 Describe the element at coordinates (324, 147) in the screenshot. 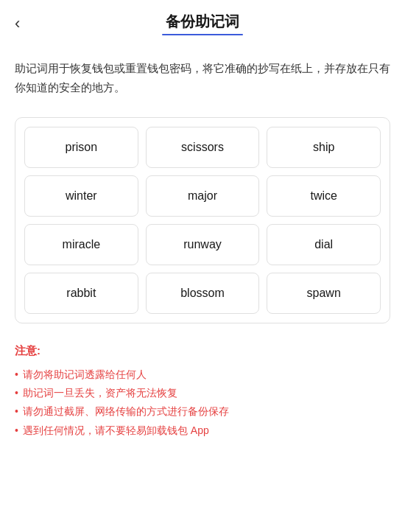

I see `mnemonic-word-3: ship` at that location.